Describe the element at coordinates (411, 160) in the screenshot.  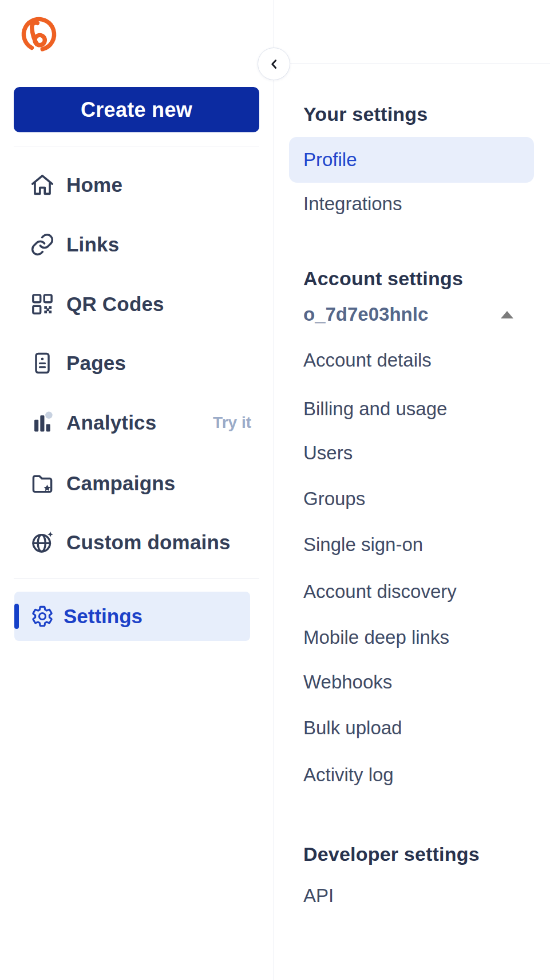
I see `menu-item-profile: Profile` at that location.